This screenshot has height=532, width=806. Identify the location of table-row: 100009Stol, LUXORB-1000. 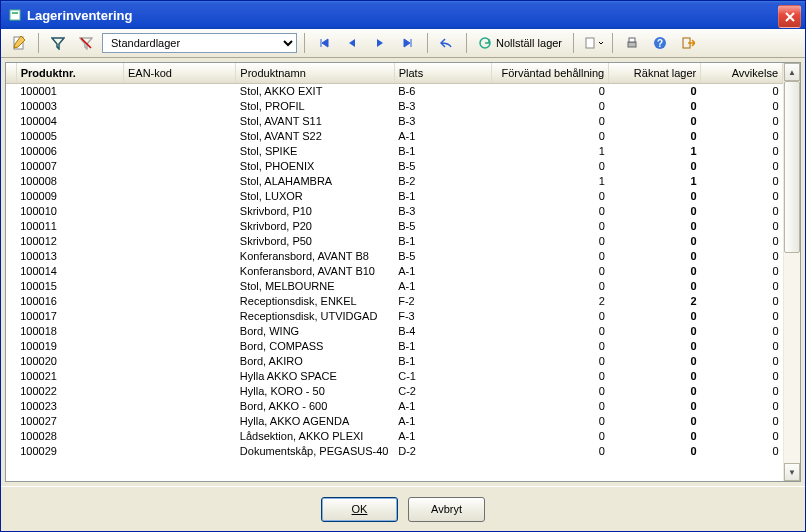
(394, 196).